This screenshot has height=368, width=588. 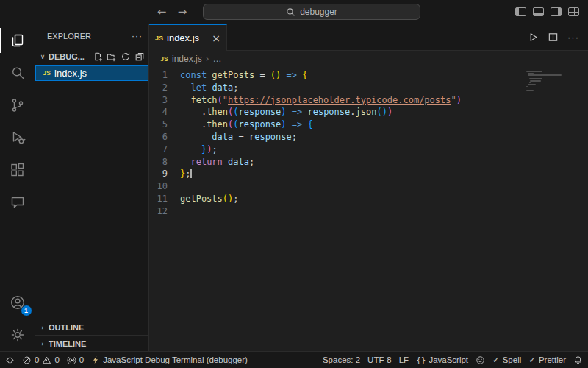 What do you see at coordinates (369, 125) in the screenshot?
I see `code-line-5: 5 .then((response) => {` at bounding box center [369, 125].